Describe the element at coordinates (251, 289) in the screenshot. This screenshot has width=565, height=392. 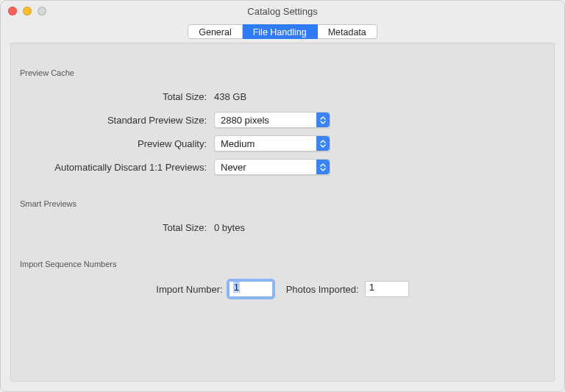
I see `import-number-field: 1` at that location.